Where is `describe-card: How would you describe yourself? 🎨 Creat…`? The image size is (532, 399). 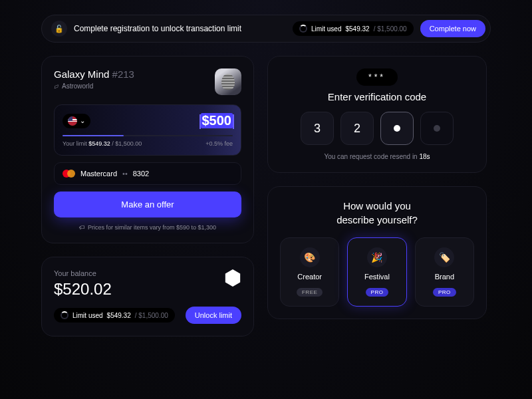
describe-card: How would you describe yourself? 🎨 Creat… is located at coordinates (377, 253).